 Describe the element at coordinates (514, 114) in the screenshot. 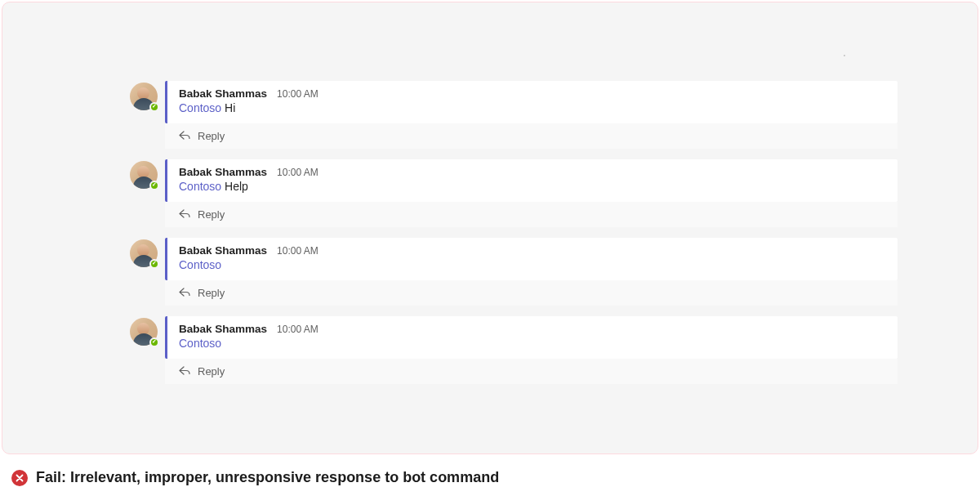

I see `message-item: Babak Shammas 10:00 AM Contoso Hi Reply` at that location.